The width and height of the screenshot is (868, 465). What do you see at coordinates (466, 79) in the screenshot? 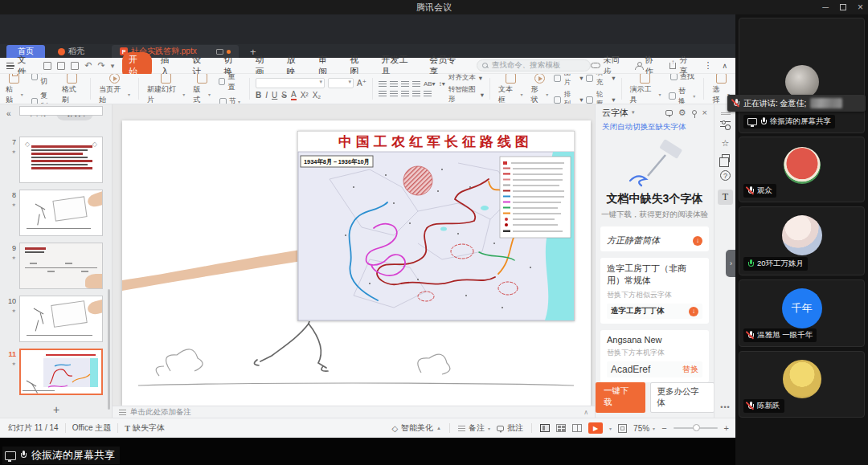
I see `align-text-button: 对齐文本▾` at bounding box center [466, 79].